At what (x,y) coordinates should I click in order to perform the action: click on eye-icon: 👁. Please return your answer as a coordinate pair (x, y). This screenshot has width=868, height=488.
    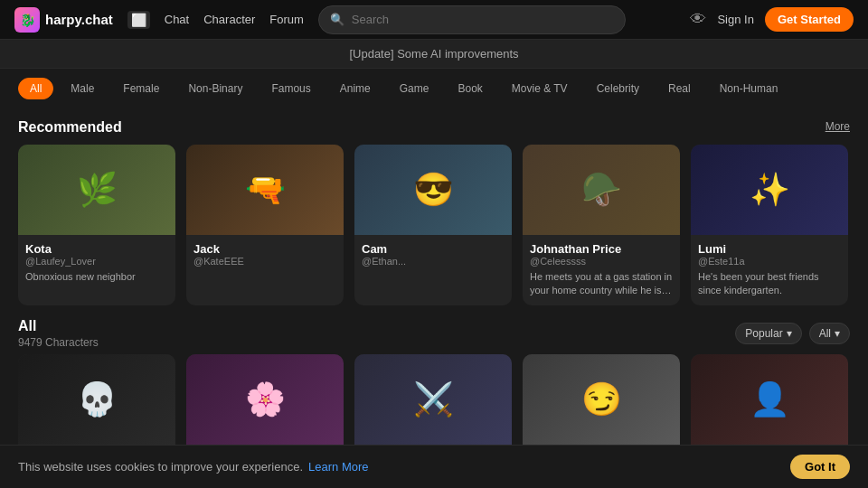
    Looking at the image, I should click on (698, 20).